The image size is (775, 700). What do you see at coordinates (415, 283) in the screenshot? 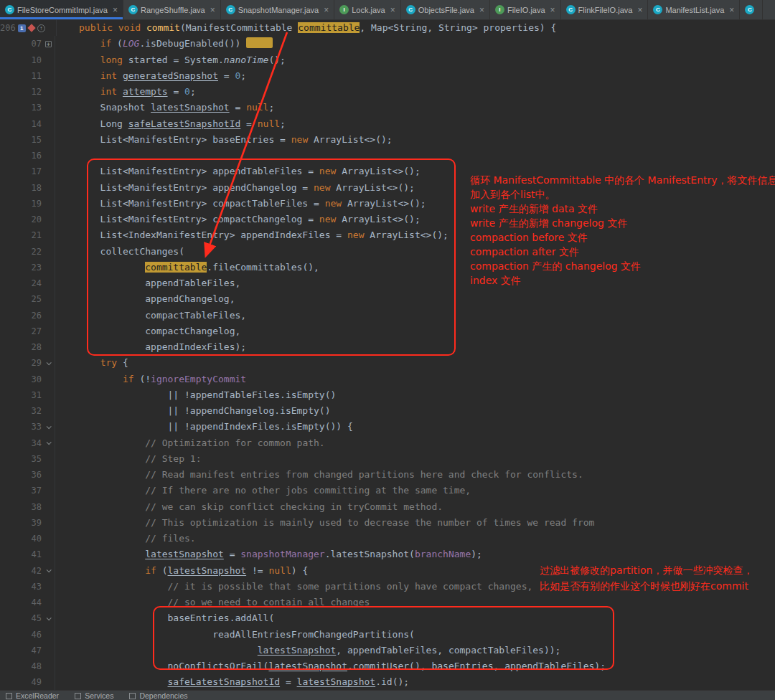
I see `code-text: appendTableFiles,` at bounding box center [415, 283].